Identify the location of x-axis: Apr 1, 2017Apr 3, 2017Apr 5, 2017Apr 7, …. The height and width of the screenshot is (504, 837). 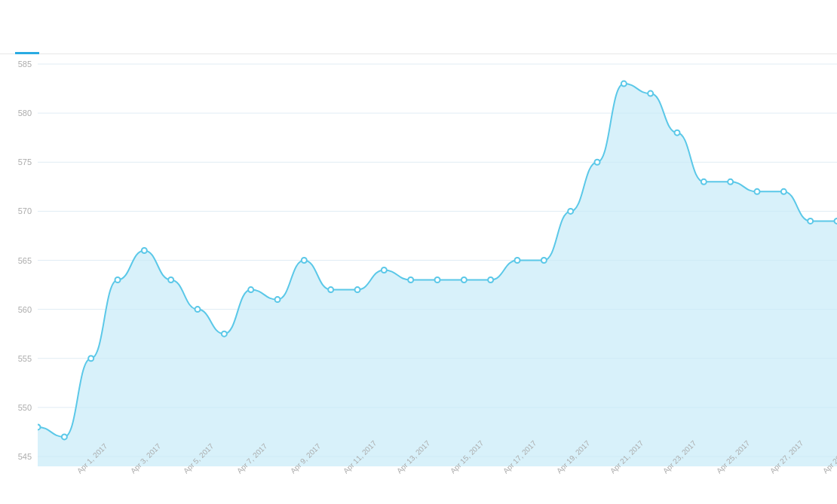
(437, 485).